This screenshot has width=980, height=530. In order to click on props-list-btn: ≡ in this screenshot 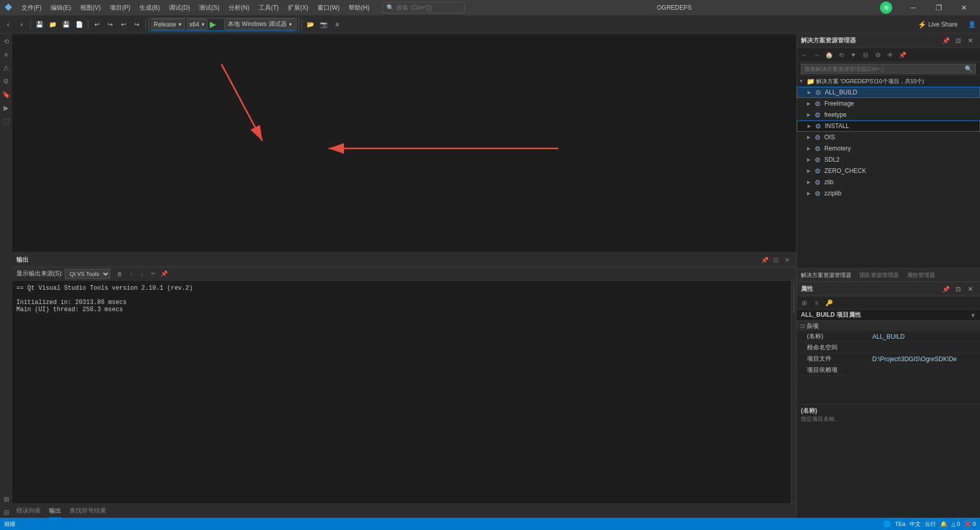, I will do `click(817, 303)`.